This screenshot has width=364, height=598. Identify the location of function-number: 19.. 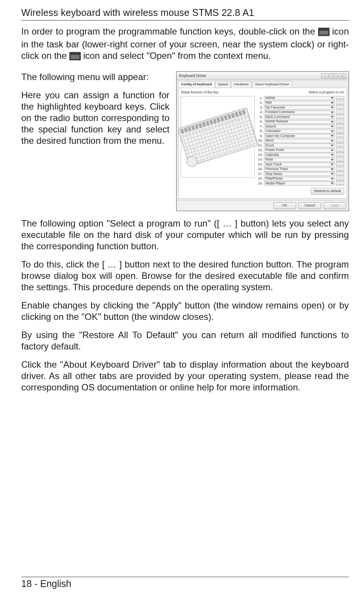
(260, 184).